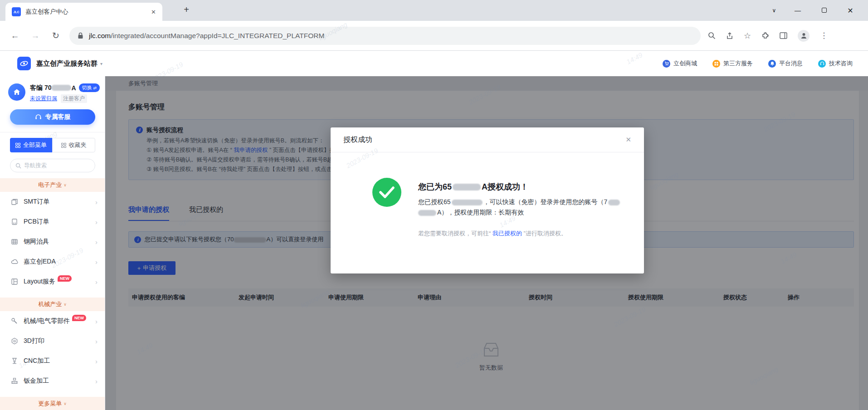 The height and width of the screenshot is (410, 868). What do you see at coordinates (712, 35) in the screenshot?
I see `zoom-search-icon` at bounding box center [712, 35].